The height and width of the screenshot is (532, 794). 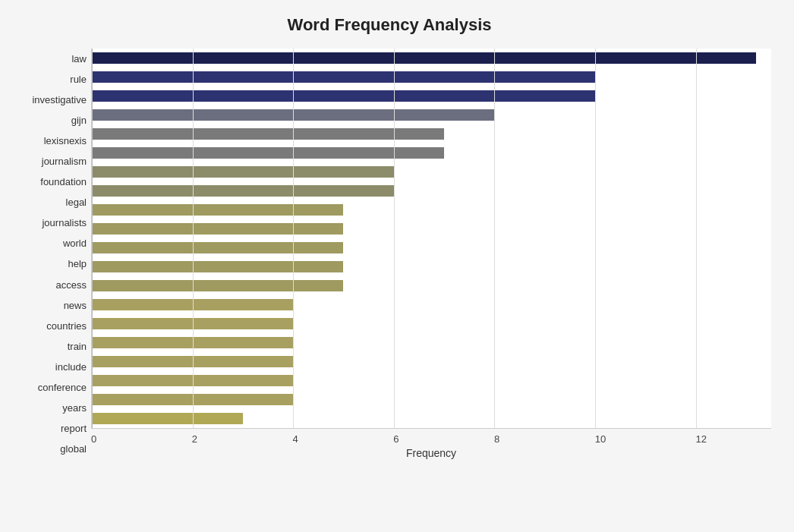 I want to click on y-label: report, so click(x=47, y=428).